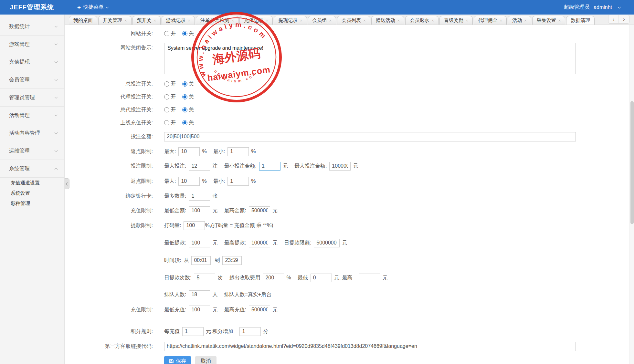 The height and width of the screenshot is (364, 634). What do you see at coordinates (147, 20) in the screenshot?
I see `tab-pre-draw: 预开奖×` at bounding box center [147, 20].